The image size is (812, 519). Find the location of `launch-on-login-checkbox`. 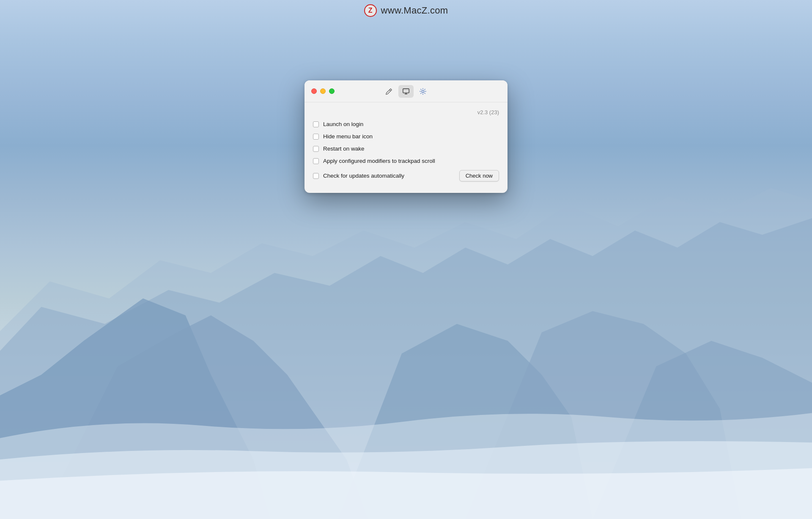

launch-on-login-checkbox is located at coordinates (316, 124).